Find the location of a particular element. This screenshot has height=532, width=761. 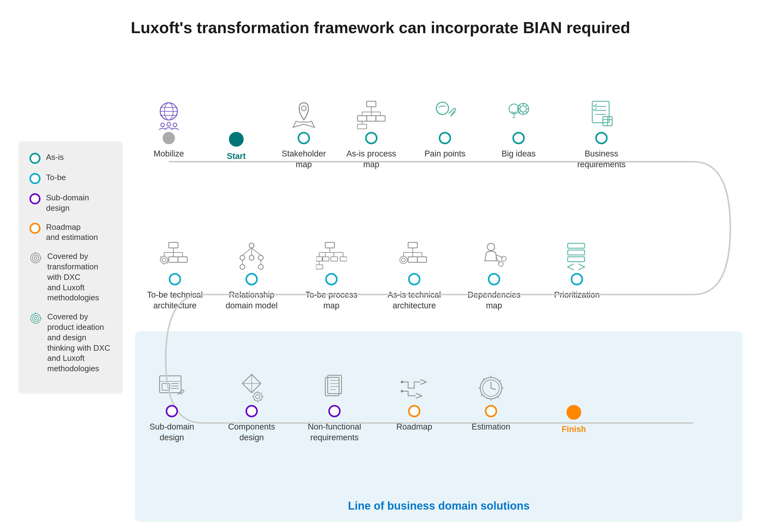

legend-product-ideation: Covered byproduct ideationand designthin… is located at coordinates (71, 343).